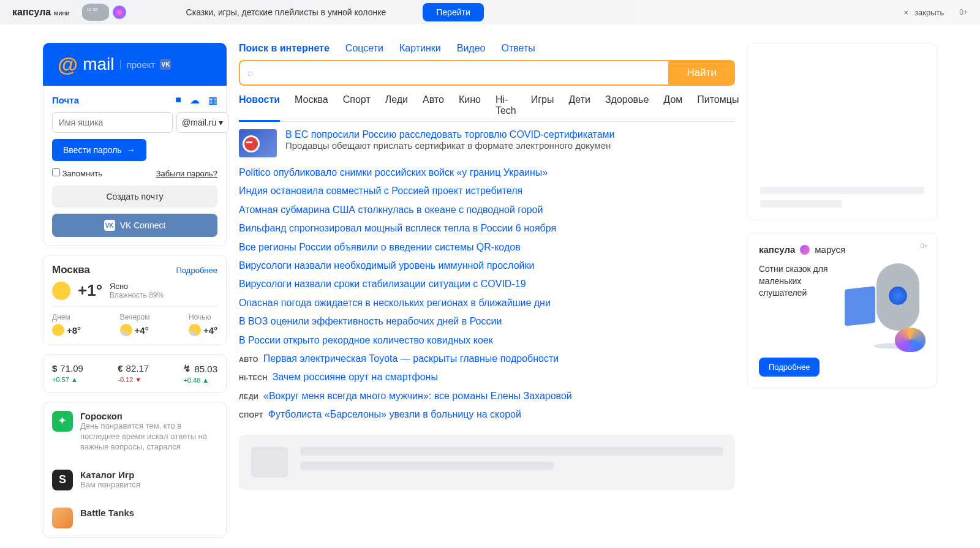  Describe the element at coordinates (141, 65) in the screenshot. I see `proekt-label: проект` at that location.